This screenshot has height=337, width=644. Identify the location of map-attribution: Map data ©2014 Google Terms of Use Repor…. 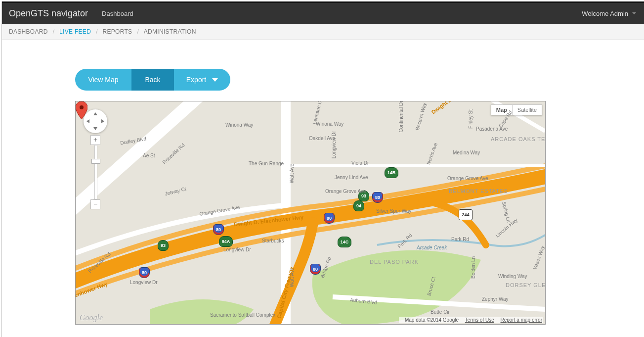
(471, 320).